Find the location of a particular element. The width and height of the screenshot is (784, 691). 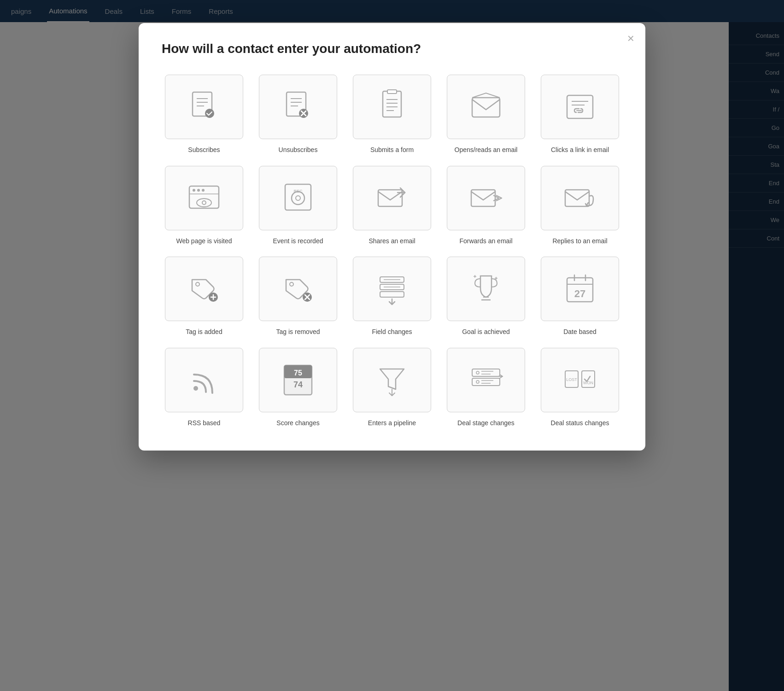

event-recorded-icon: REC is located at coordinates (298, 198).